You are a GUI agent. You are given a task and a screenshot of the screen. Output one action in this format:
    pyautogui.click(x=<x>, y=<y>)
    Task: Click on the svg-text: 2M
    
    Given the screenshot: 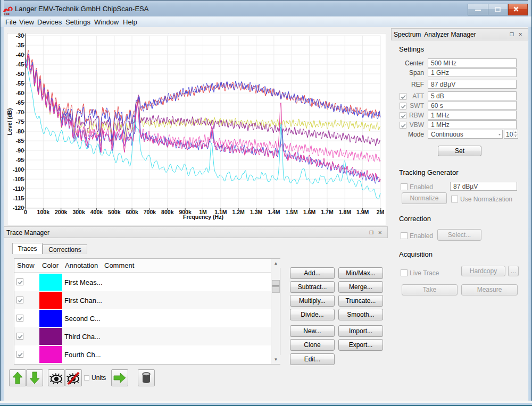 What is the action you would take?
    pyautogui.click(x=381, y=212)
    